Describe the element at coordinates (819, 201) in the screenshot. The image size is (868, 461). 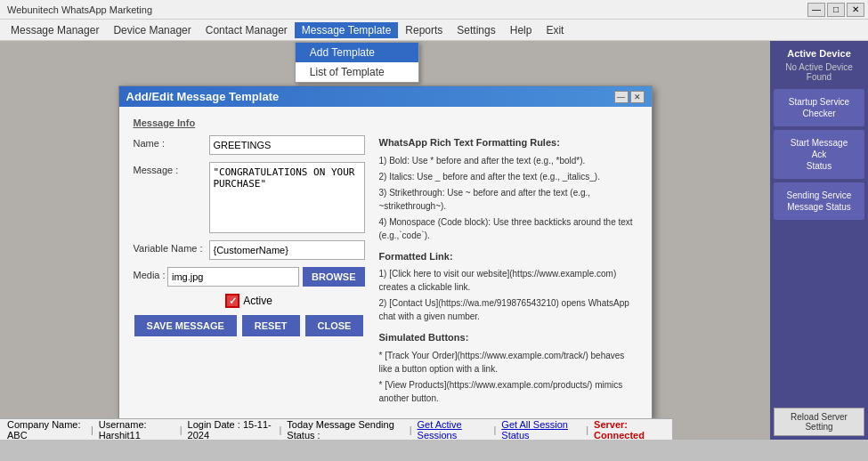
I see `sending-service-button: Sending ServiceMessage Status` at that location.